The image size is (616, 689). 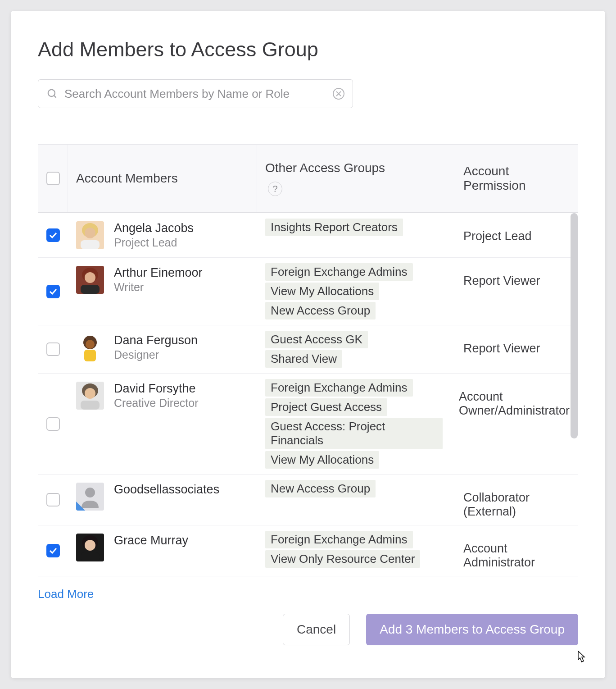 I want to click on col-header-members: Account Members, so click(x=163, y=178).